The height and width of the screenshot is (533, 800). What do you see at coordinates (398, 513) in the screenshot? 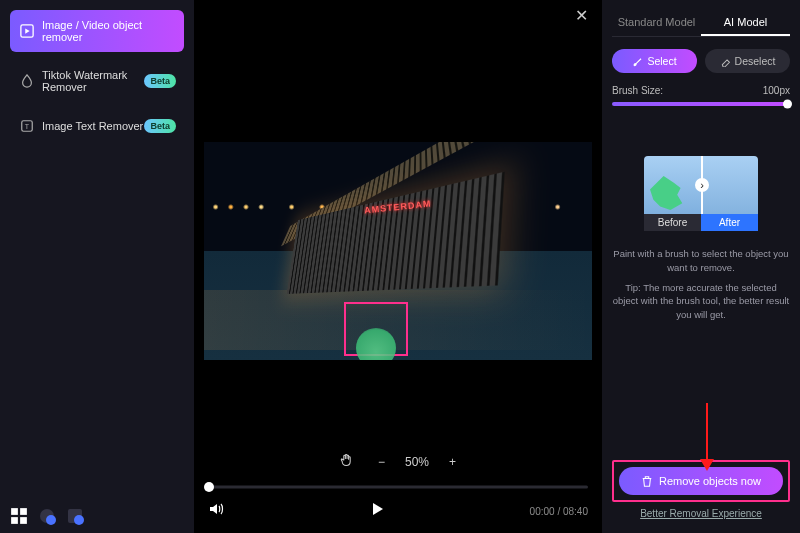
I see `player-controls: 00:00 / 08:40` at bounding box center [398, 513].